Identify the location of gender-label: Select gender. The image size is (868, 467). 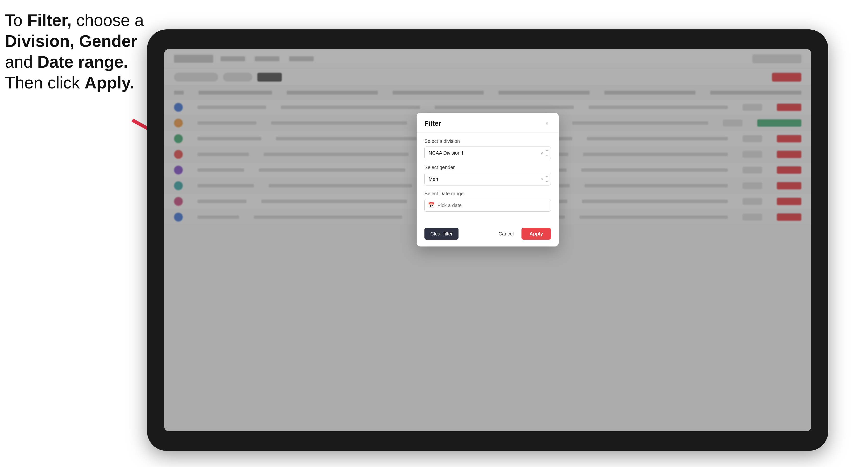
(488, 167).